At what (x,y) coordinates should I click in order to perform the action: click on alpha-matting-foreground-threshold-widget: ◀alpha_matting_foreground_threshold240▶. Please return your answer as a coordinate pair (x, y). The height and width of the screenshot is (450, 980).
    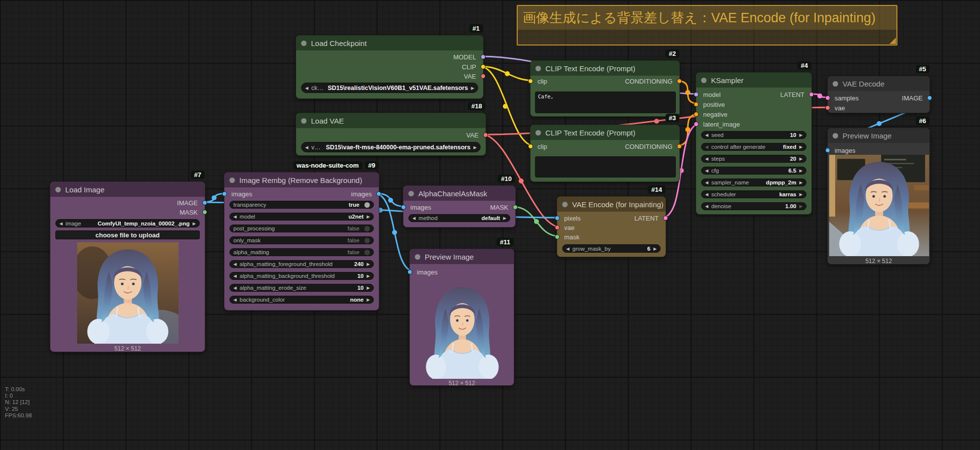
    Looking at the image, I should click on (302, 264).